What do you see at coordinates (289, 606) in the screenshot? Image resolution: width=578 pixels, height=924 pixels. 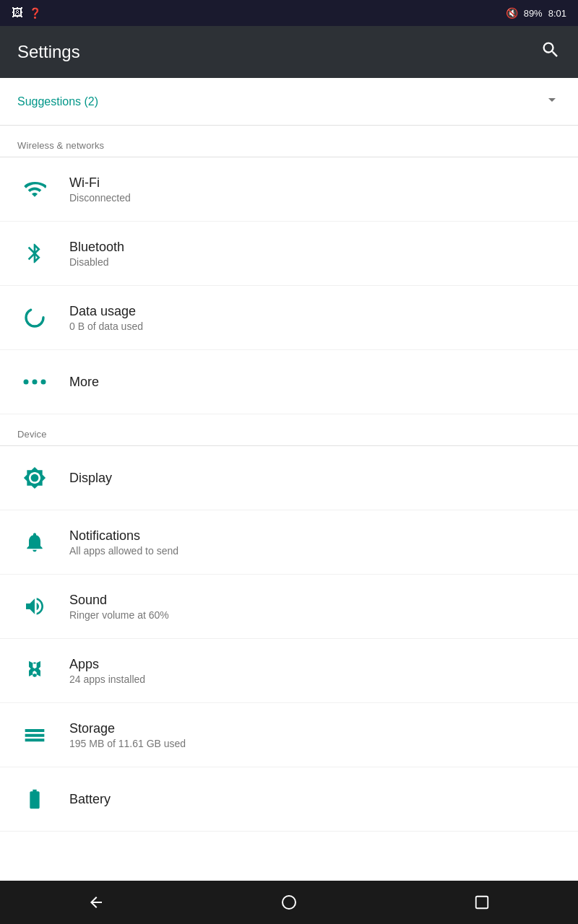 I see `settings-item-sound: Sound Ringer volume at 60%` at bounding box center [289, 606].